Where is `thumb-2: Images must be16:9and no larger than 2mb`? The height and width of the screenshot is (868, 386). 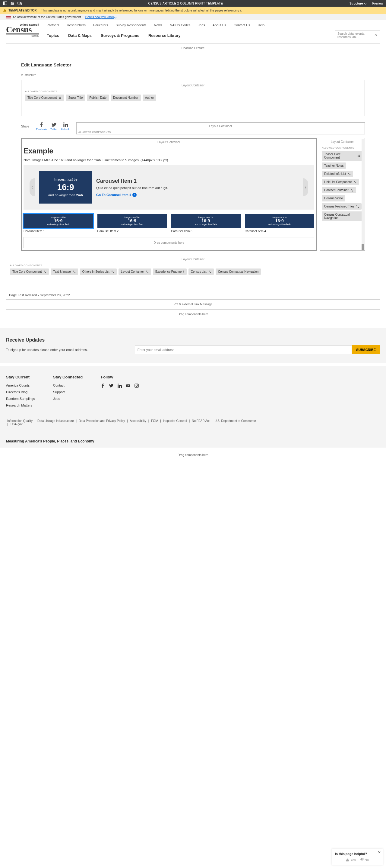
thumb-2: Images must be16:9and no larger than 2mb is located at coordinates (132, 221).